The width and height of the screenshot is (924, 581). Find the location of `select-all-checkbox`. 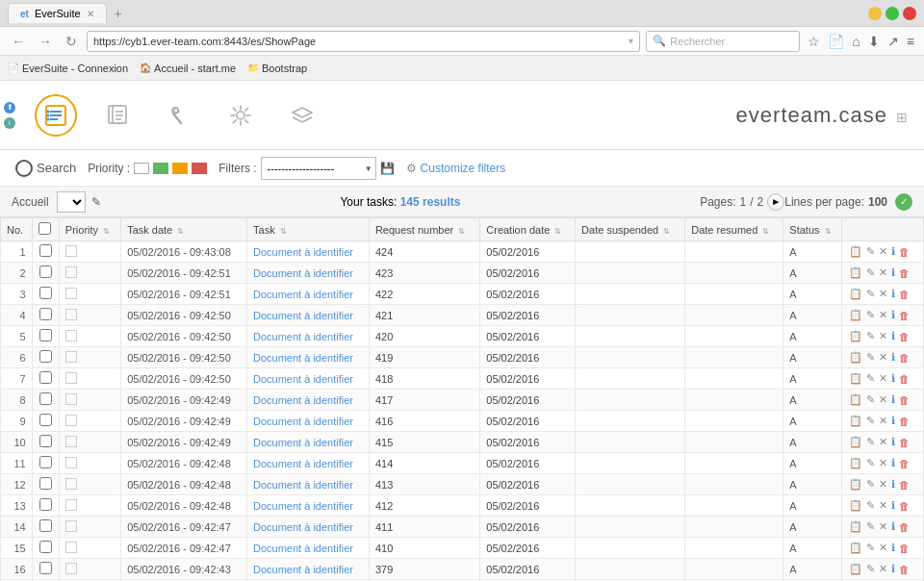

select-all-checkbox is located at coordinates (44, 229).